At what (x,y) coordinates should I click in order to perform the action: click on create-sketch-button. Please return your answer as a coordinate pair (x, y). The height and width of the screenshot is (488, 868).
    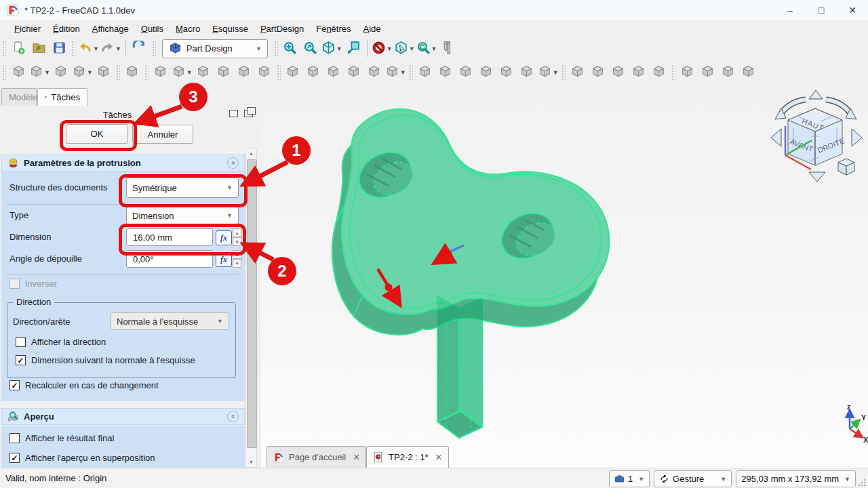
    Looking at the image, I should click on (161, 73).